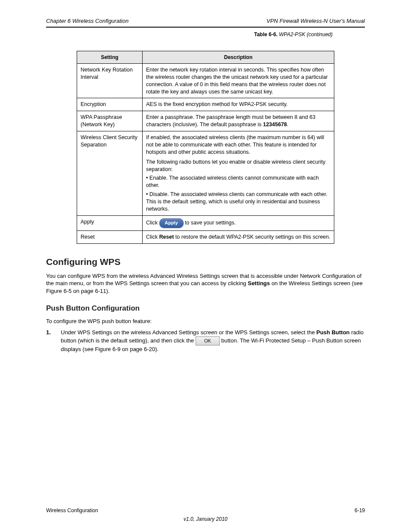  What do you see at coordinates (239, 237) in the screenshot?
I see `row-desc: Click Reset to restore the default WPA2-…` at bounding box center [239, 237].